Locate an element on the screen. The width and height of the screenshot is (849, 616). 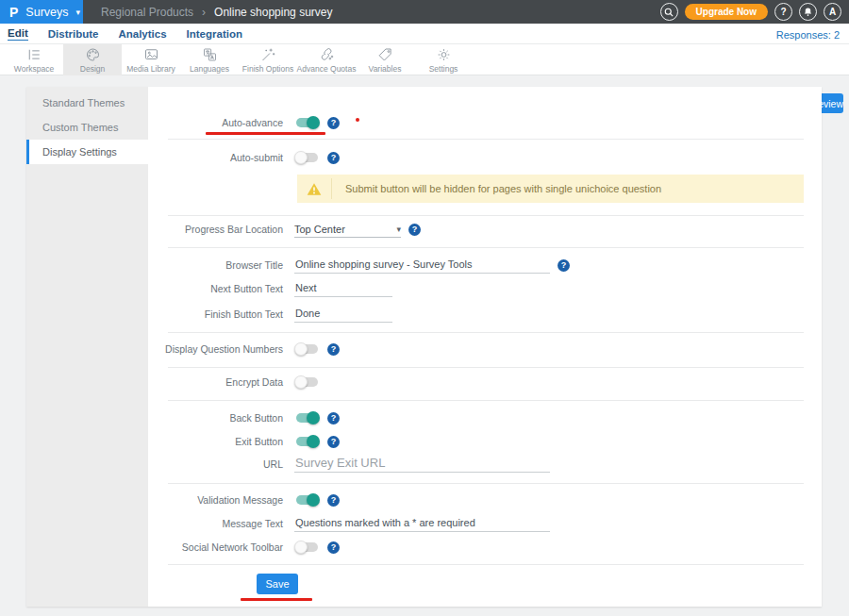
display-question-numbers-help-icon: ? is located at coordinates (334, 349).